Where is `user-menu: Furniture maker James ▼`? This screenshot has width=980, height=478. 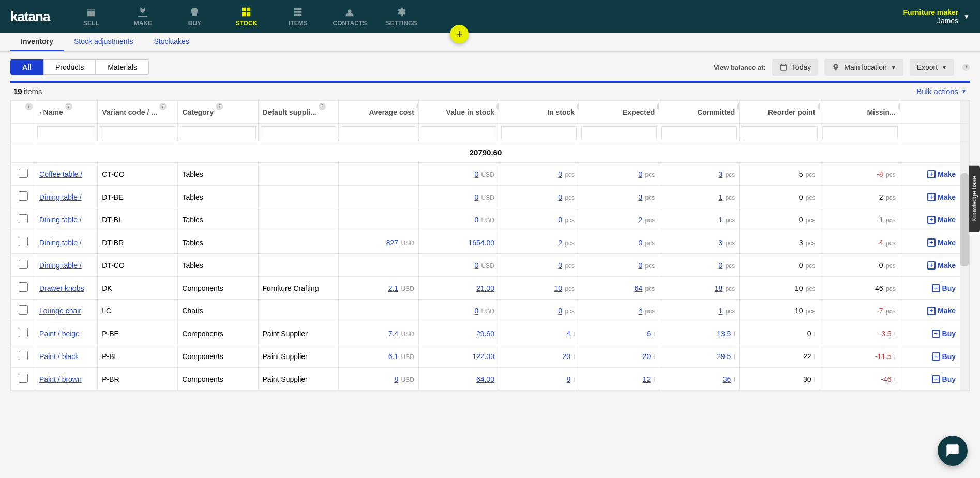
user-menu: Furniture maker James ▼ is located at coordinates (937, 17).